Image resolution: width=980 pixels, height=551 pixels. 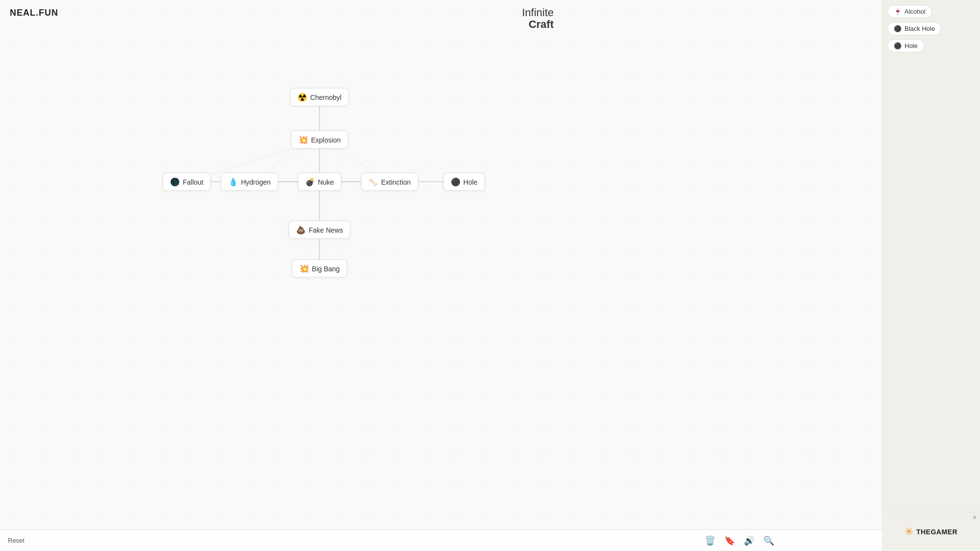 I want to click on chernobyl-emoji: ☢️, so click(x=302, y=97).